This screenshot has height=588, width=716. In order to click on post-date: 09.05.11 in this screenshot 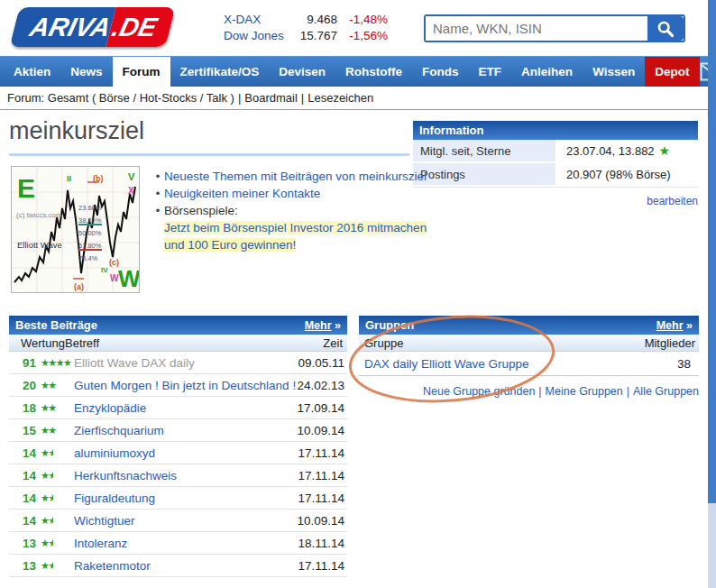, I will do `click(323, 363)`.